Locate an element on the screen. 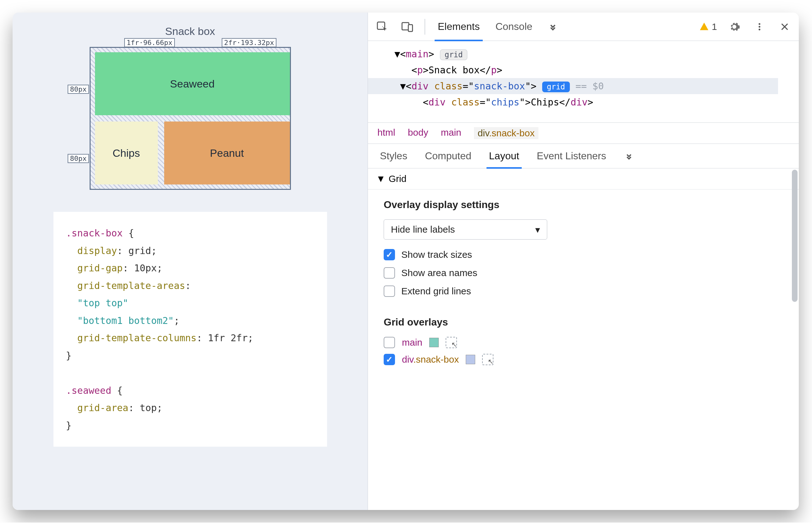  css-prop: display is located at coordinates (97, 251).